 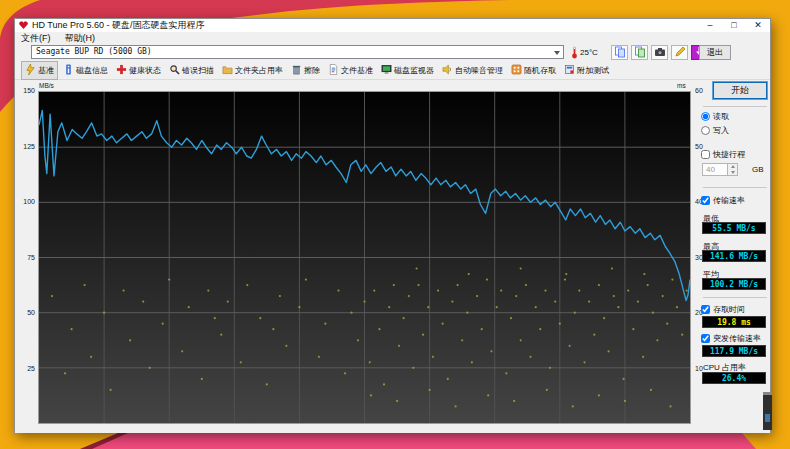 What do you see at coordinates (593, 70) in the screenshot?
I see `tab-label: 附加测试` at bounding box center [593, 70].